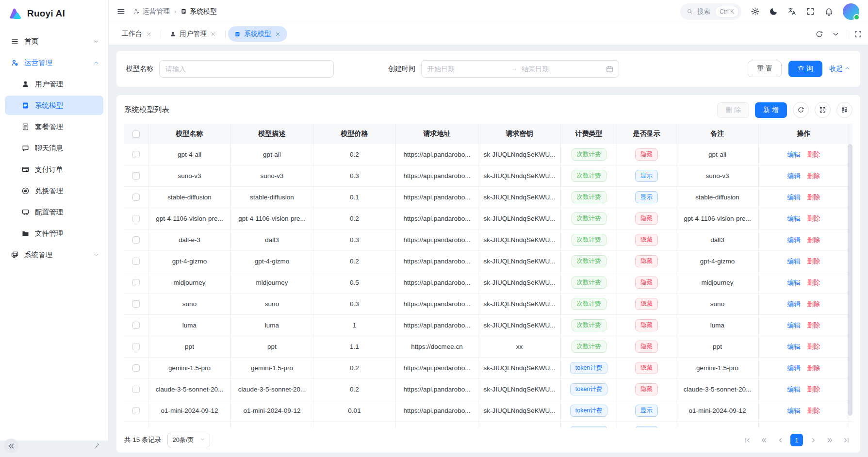 The width and height of the screenshot is (868, 457). I want to click on sidebar-item-redeem-mgmt: 兑换管理, so click(54, 191).